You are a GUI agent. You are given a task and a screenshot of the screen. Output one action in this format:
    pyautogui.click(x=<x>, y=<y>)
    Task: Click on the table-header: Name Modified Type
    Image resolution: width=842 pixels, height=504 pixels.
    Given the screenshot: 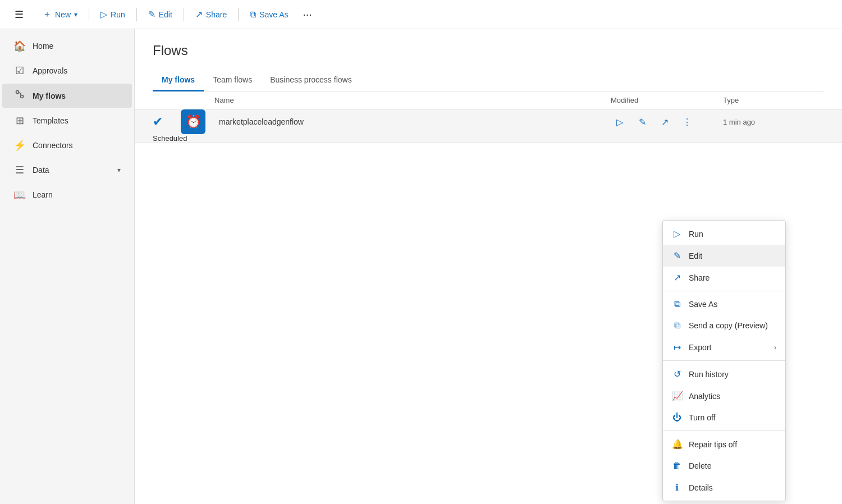 What is the action you would take?
    pyautogui.click(x=488, y=100)
    